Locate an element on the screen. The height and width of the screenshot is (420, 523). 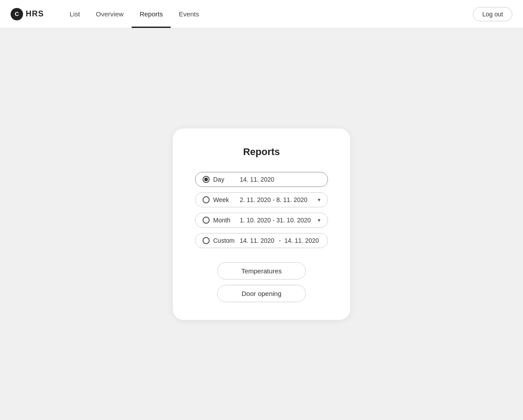
option-row-custom: Custom - is located at coordinates (262, 241).